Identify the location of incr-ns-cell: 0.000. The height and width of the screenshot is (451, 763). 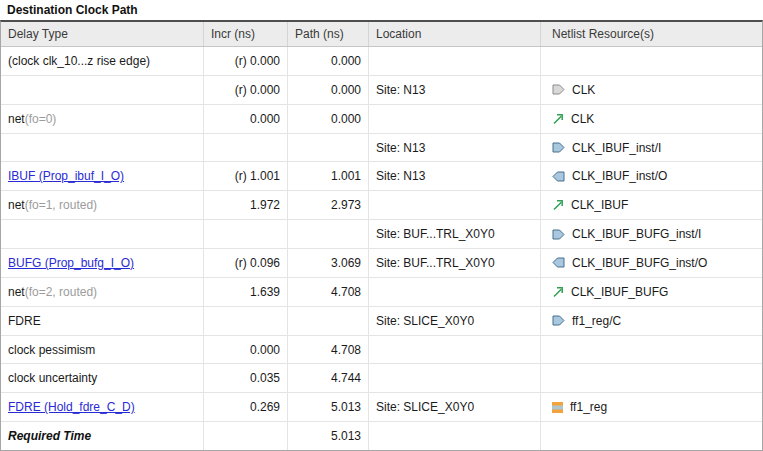
(246, 350).